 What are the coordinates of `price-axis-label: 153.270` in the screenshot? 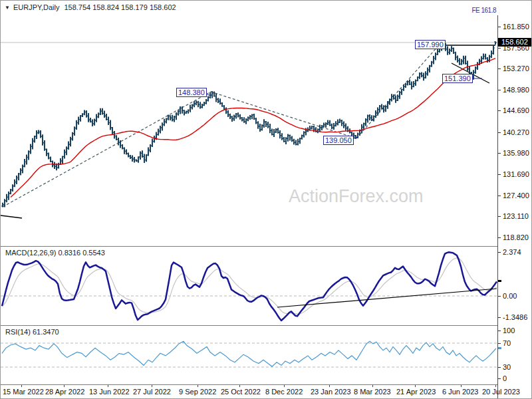 It's located at (516, 68).